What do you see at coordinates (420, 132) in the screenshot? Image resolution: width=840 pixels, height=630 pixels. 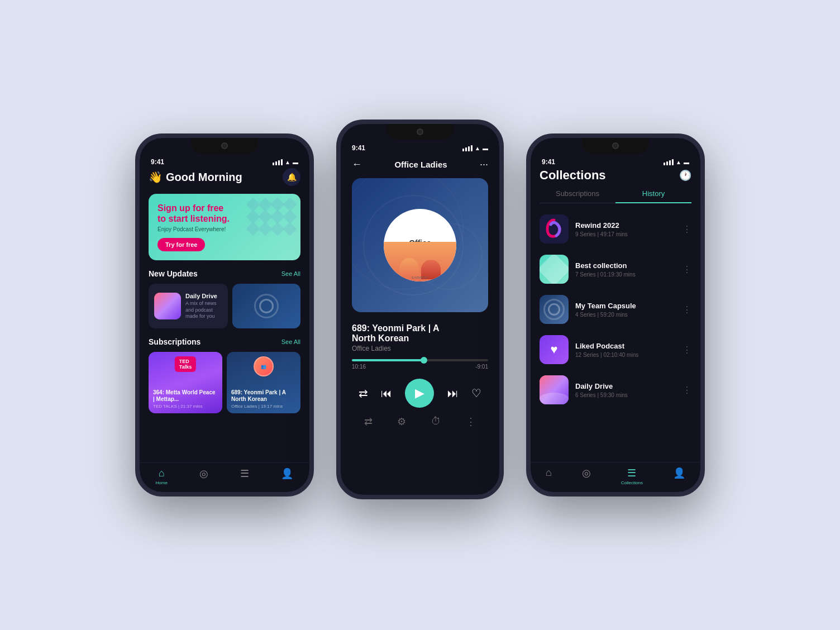 I see `notch-player` at bounding box center [420, 132].